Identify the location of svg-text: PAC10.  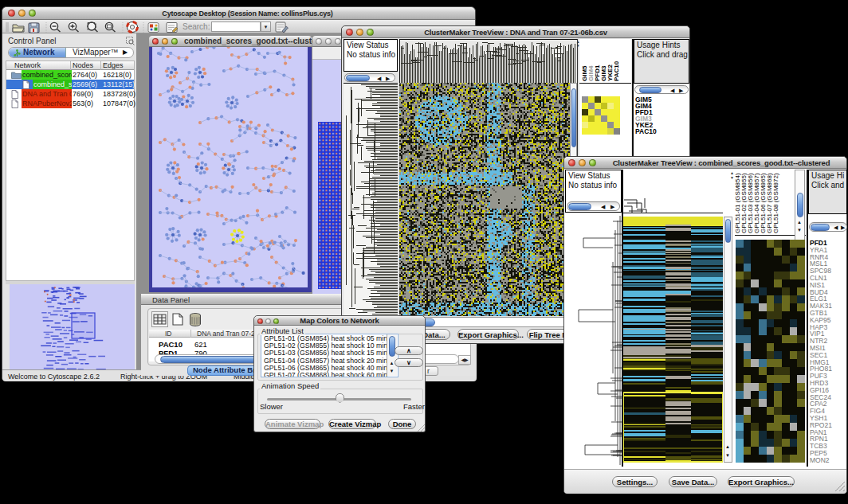
(617, 71).